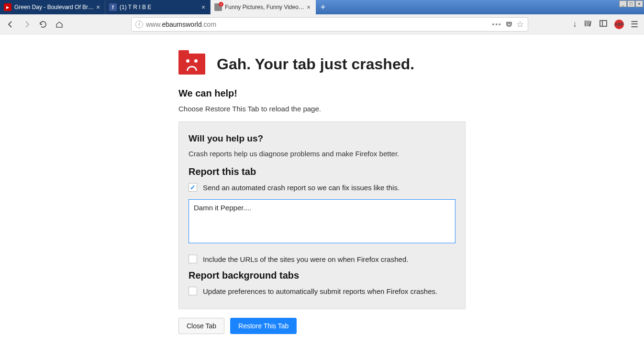 The height and width of the screenshot is (346, 644). I want to click on tab-facebook: (1) T R I B E ×, so click(158, 7).